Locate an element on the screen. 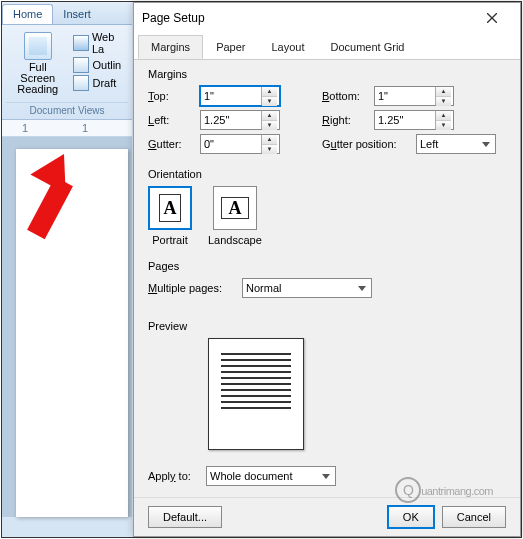 The height and width of the screenshot is (539, 523). close-icon is located at coordinates (492, 18).